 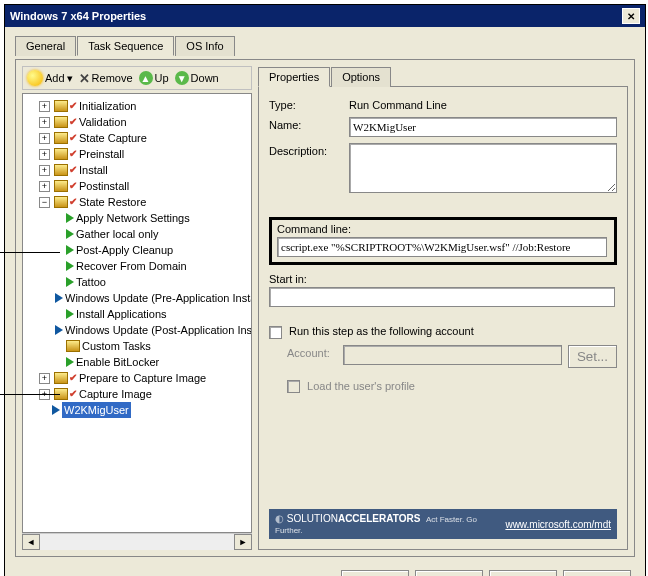 What do you see at coordinates (35, 78) in the screenshot?
I see `sun-icon` at bounding box center [35, 78].